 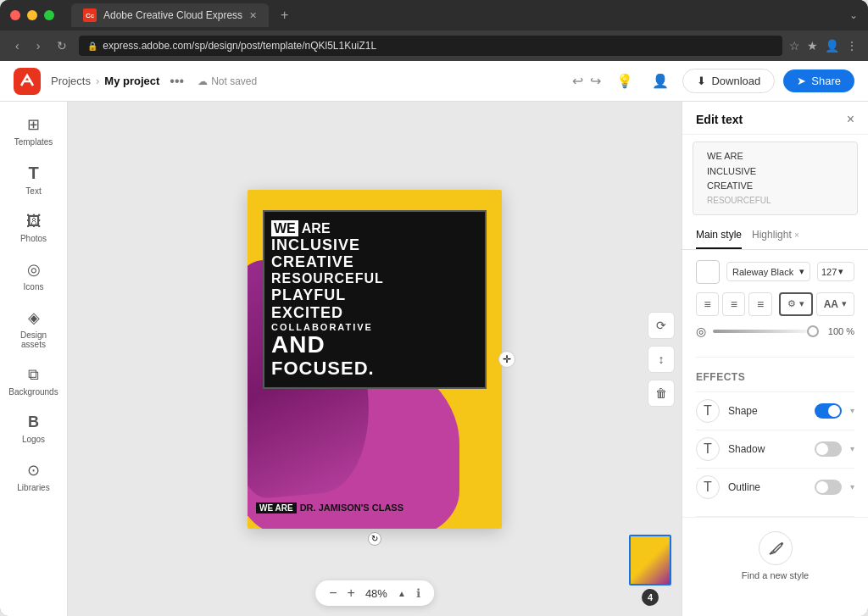 I want to click on tab-highlight-label: Highlight, so click(x=771, y=235).